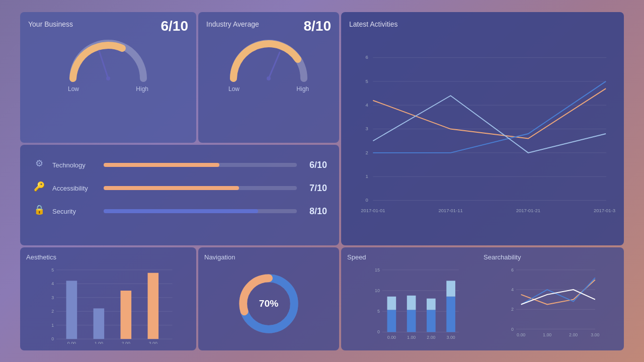 This screenshot has height=362, width=644. What do you see at coordinates (269, 304) in the screenshot?
I see `donut-svg: 70%` at bounding box center [269, 304].